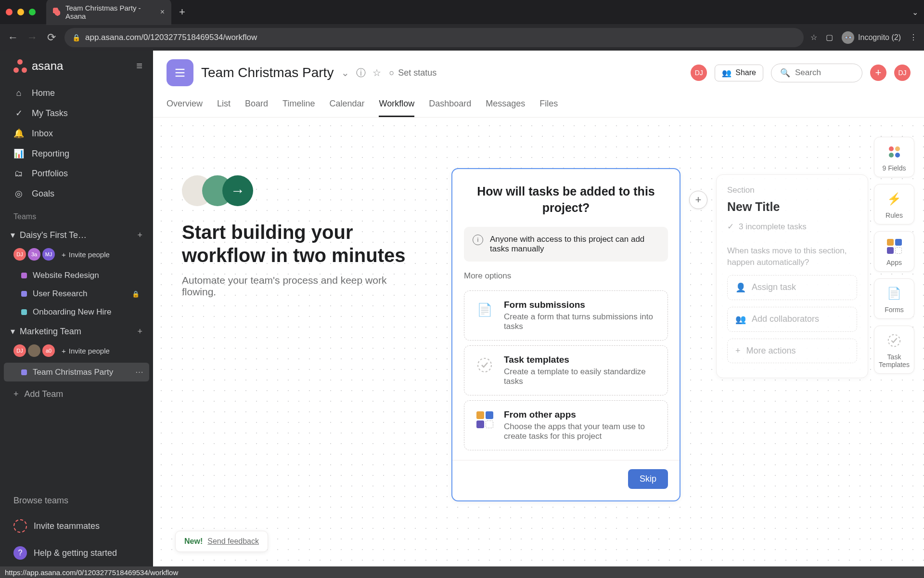  I want to click on sidebar-collapse-icon: ≡, so click(140, 66).